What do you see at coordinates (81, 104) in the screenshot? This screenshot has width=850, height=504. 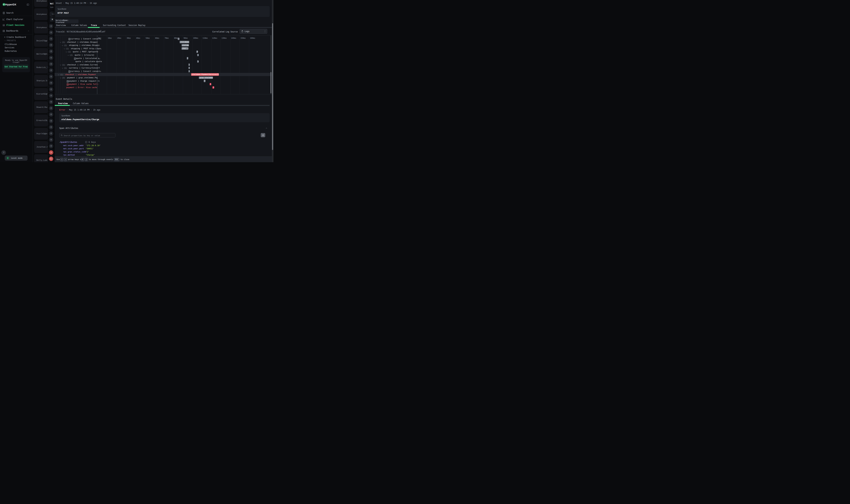 I see `tab-column-values: Column Values` at bounding box center [81, 104].